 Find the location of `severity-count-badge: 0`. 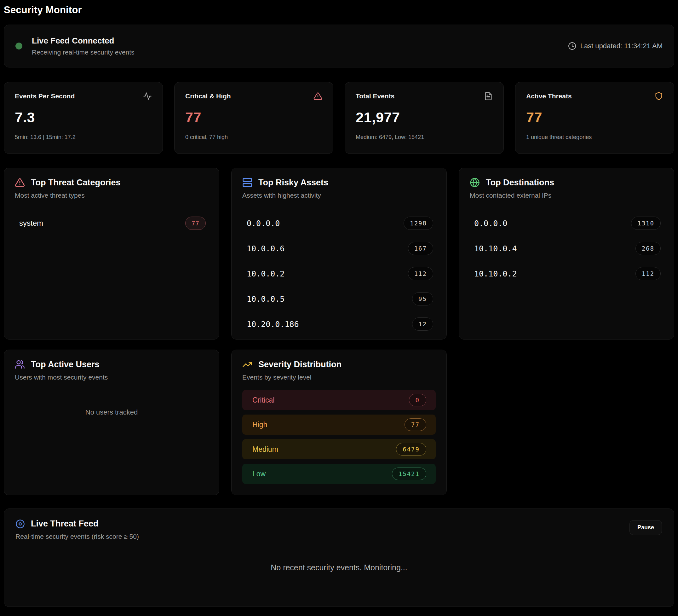

severity-count-badge: 0 is located at coordinates (418, 400).